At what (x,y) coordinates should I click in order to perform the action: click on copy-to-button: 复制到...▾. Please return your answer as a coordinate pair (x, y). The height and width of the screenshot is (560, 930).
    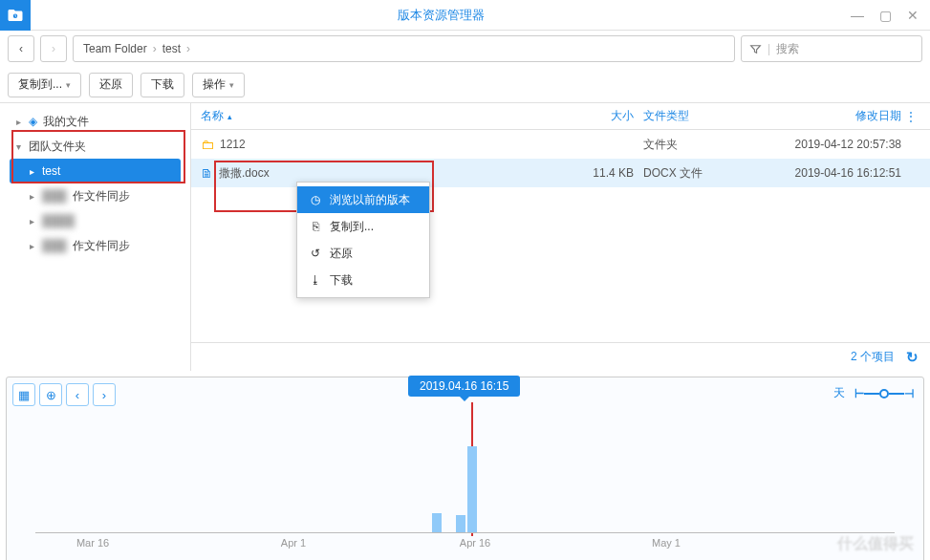
    Looking at the image, I should click on (44, 85).